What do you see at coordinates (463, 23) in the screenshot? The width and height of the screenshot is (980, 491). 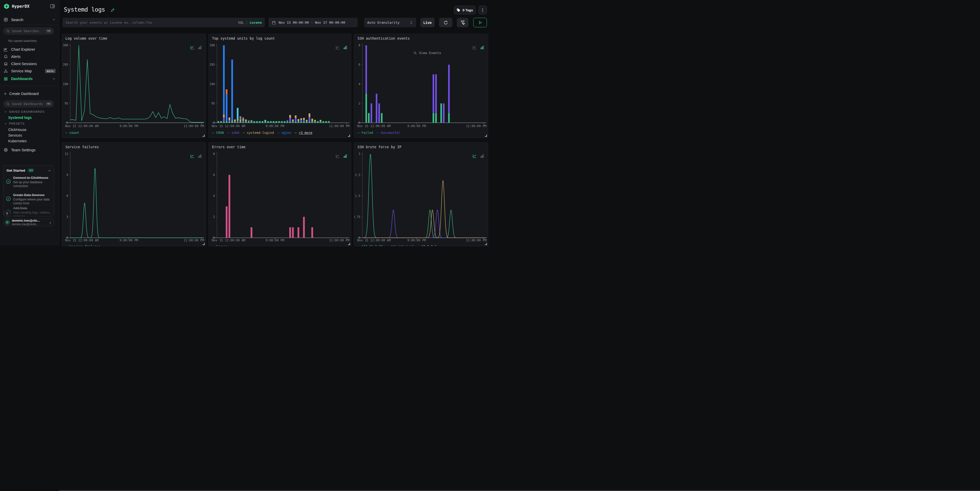 I see `funnel-pencil-icon` at bounding box center [463, 23].